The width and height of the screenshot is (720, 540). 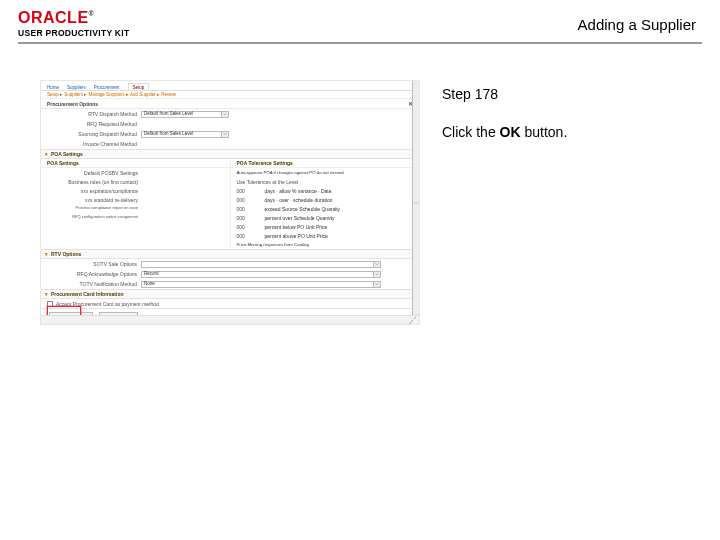 What do you see at coordinates (230, 324) in the screenshot?
I see `dialog-actions: OK Cancel` at bounding box center [230, 324].